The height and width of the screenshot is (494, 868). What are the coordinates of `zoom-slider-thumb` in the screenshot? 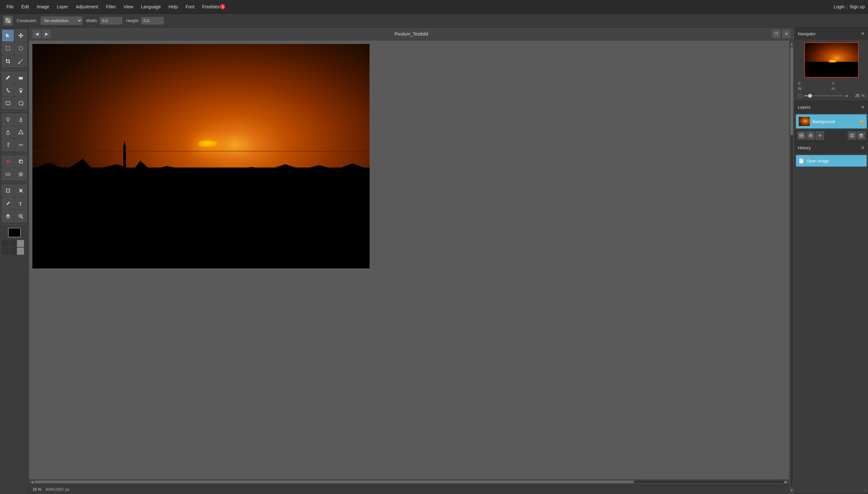 It's located at (810, 96).